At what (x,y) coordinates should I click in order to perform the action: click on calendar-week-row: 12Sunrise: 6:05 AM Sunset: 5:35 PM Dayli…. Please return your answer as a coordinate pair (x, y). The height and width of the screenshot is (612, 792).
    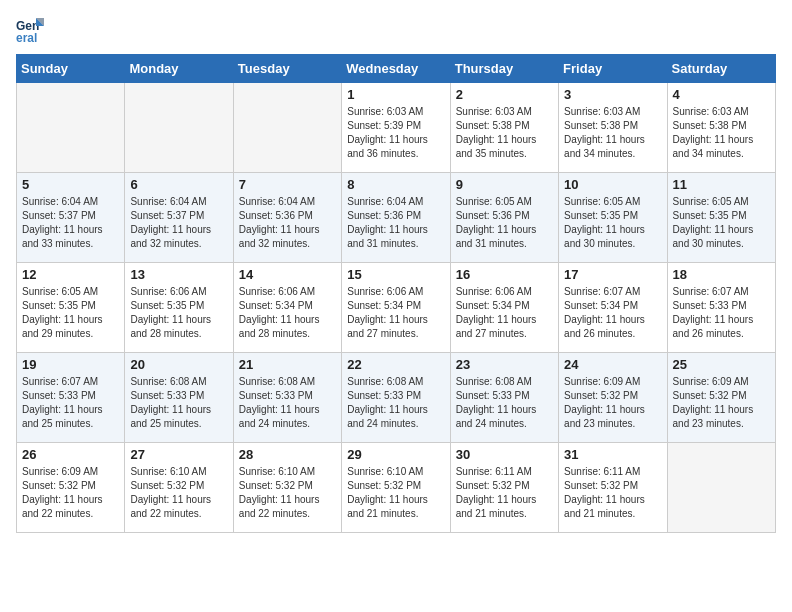
    Looking at the image, I should click on (396, 308).